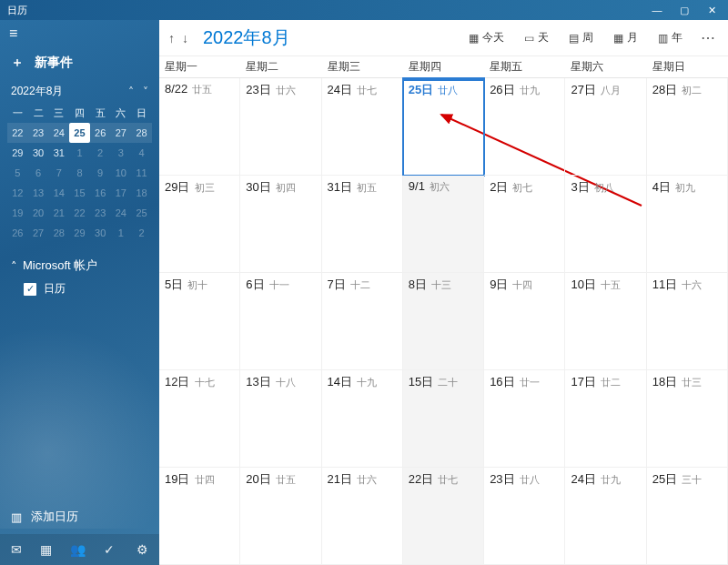 The image size is (728, 565). I want to click on mini-next-month: ˅, so click(146, 92).